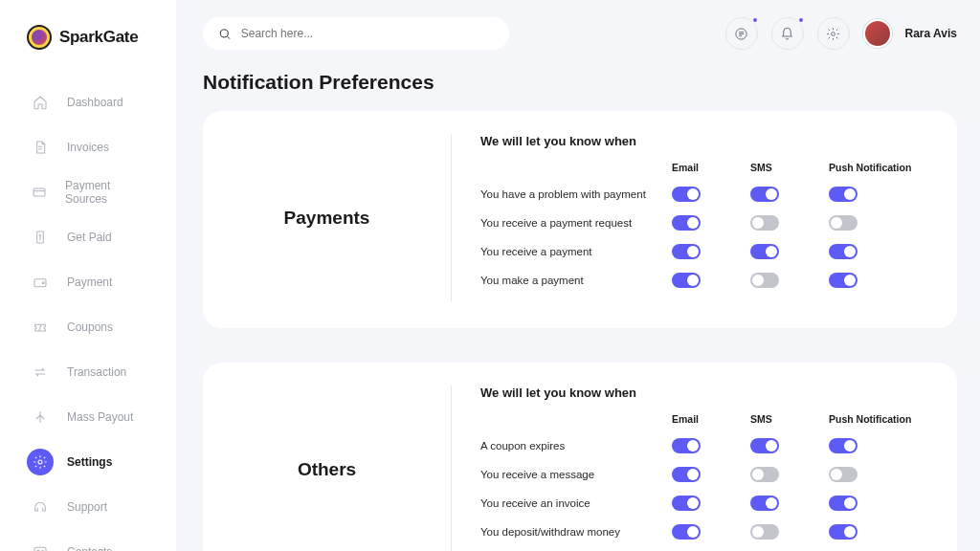  Describe the element at coordinates (327, 218) in the screenshot. I see `section-title: Payments` at that location.